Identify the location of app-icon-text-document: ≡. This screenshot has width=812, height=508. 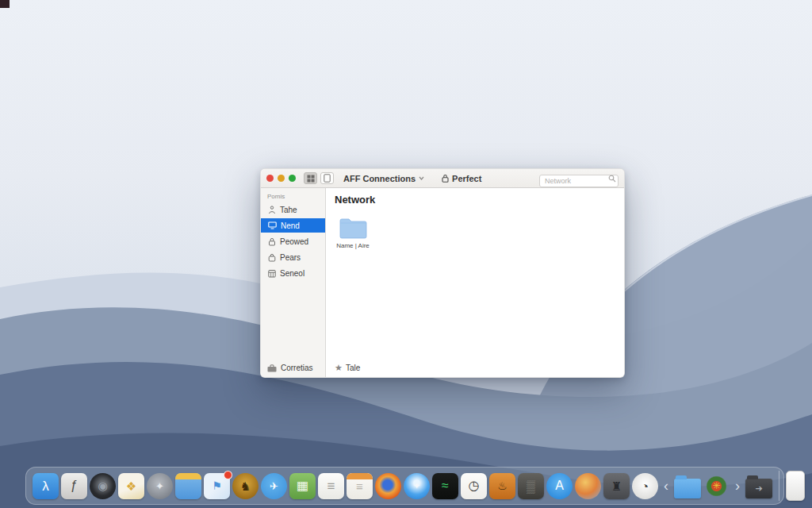
(331, 486).